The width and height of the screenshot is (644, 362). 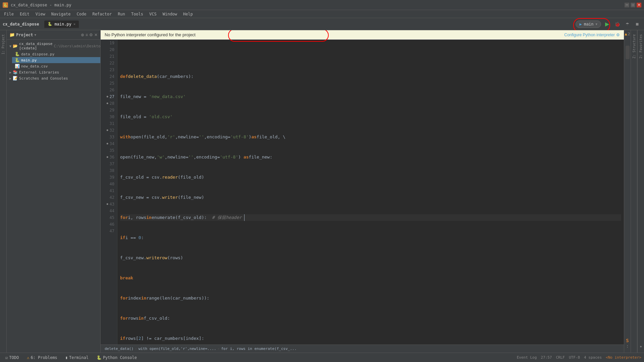 I want to click on breadcrumb-item-2: with open(file_old,'r',newline=...., so click(x=177, y=349).